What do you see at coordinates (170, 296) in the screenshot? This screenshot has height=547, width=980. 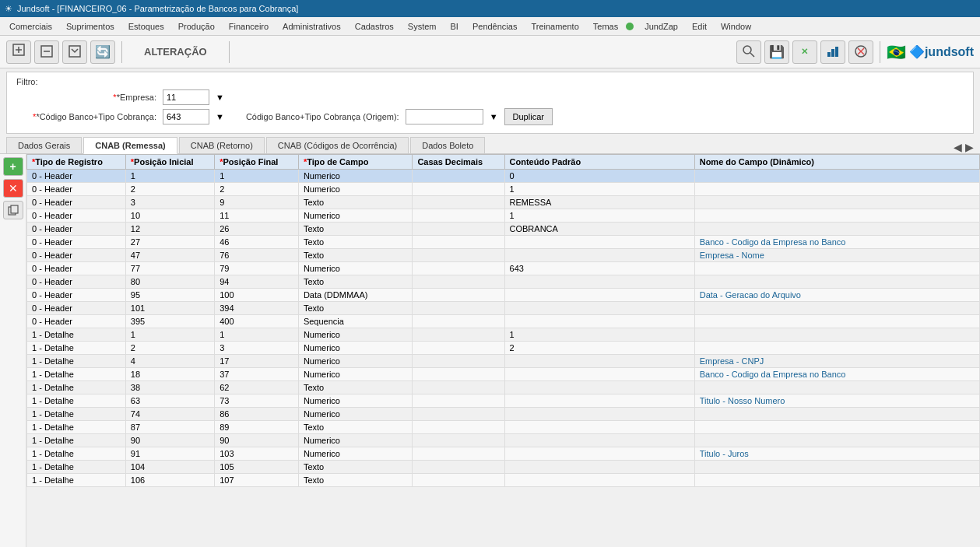 I see `cell-pos-ini: 95` at bounding box center [170, 296].